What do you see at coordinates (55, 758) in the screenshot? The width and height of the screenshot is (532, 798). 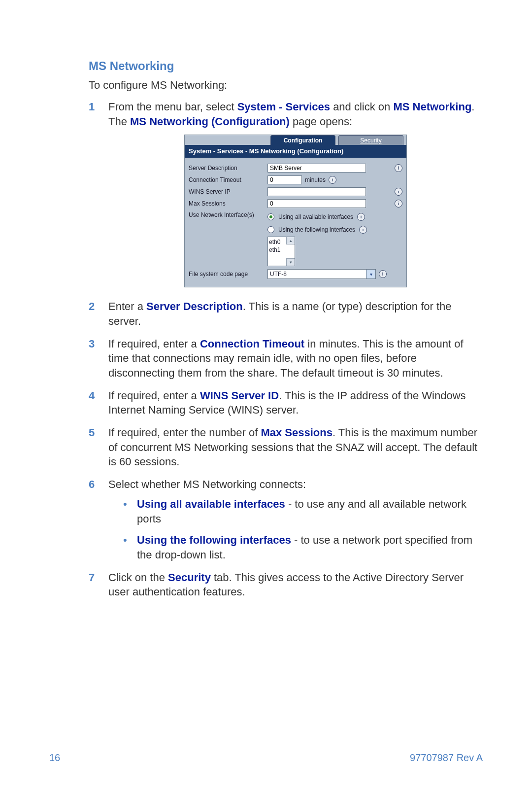 I see `page-number: 16` at bounding box center [55, 758].